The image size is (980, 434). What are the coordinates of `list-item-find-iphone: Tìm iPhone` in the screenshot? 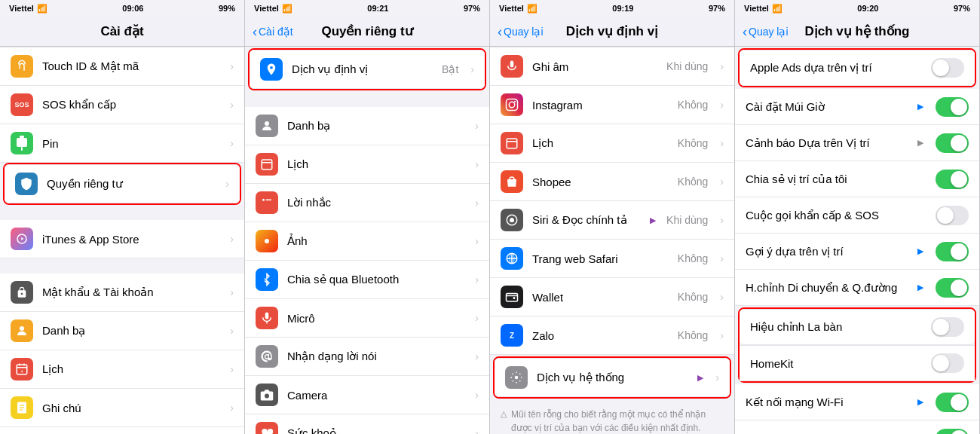 It's located at (857, 427).